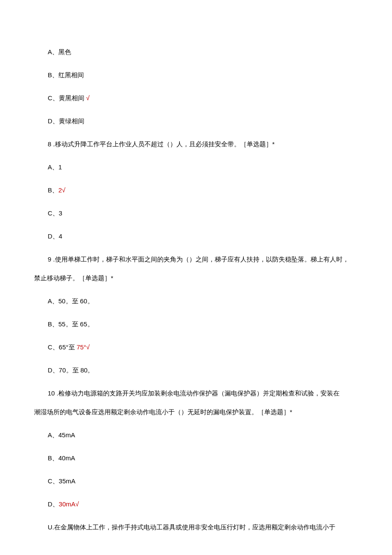 This screenshot has width=392, height=555. I want to click on option-text: C、35mA, so click(61, 481).